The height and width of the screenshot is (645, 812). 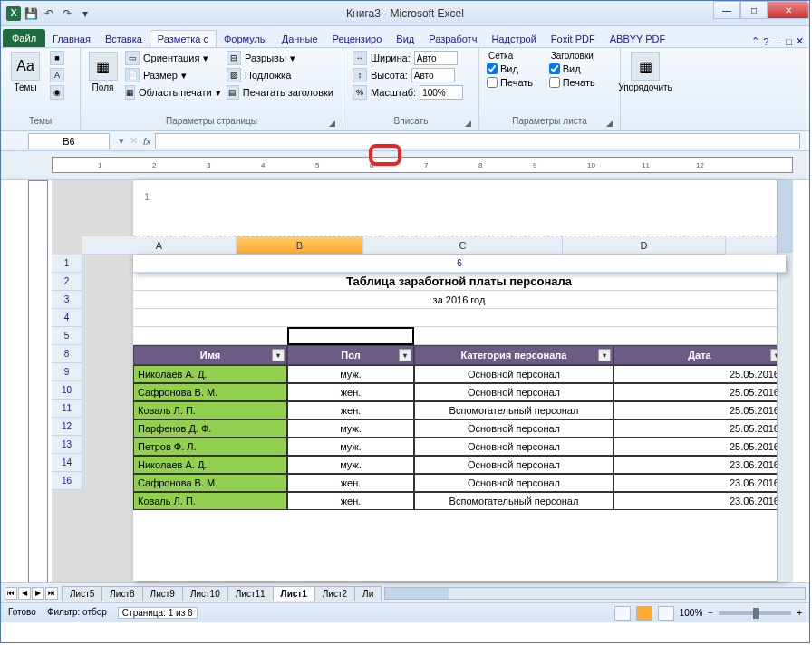 I want to click on cell-name-3: Парфенов Д. Ф., so click(x=210, y=428).